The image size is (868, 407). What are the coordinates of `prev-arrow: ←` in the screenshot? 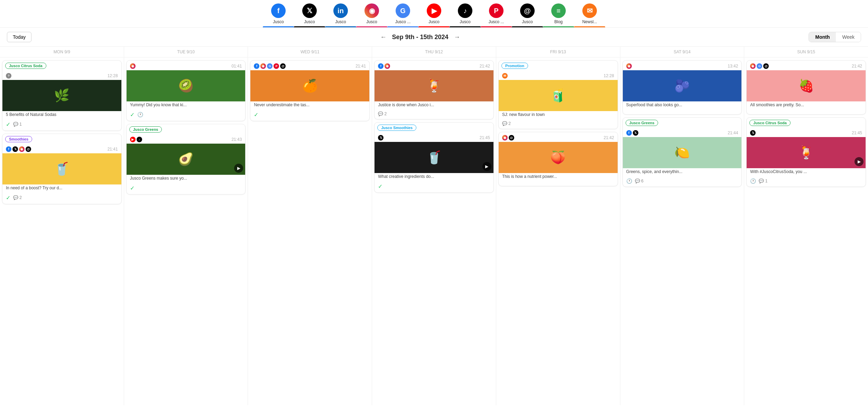 It's located at (383, 37).